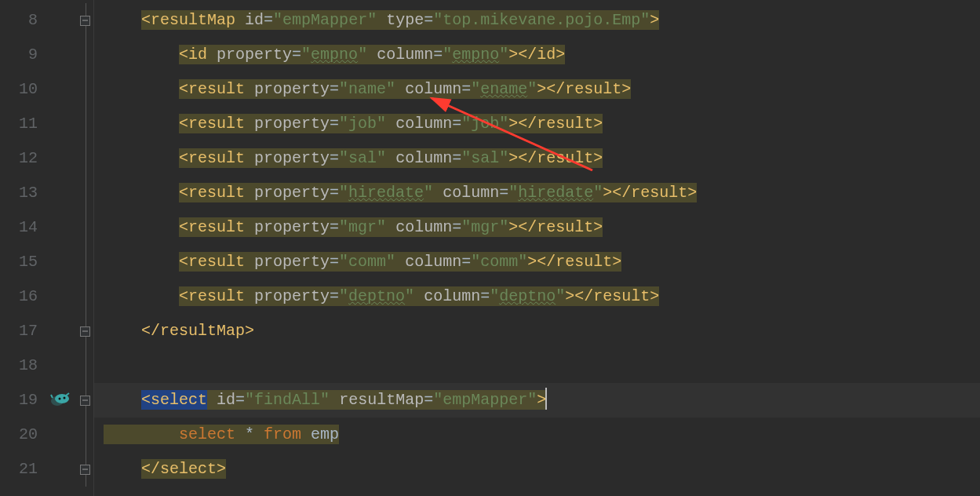 The image size is (980, 496). Describe the element at coordinates (23, 89) in the screenshot. I see `line-number: 10` at that location.